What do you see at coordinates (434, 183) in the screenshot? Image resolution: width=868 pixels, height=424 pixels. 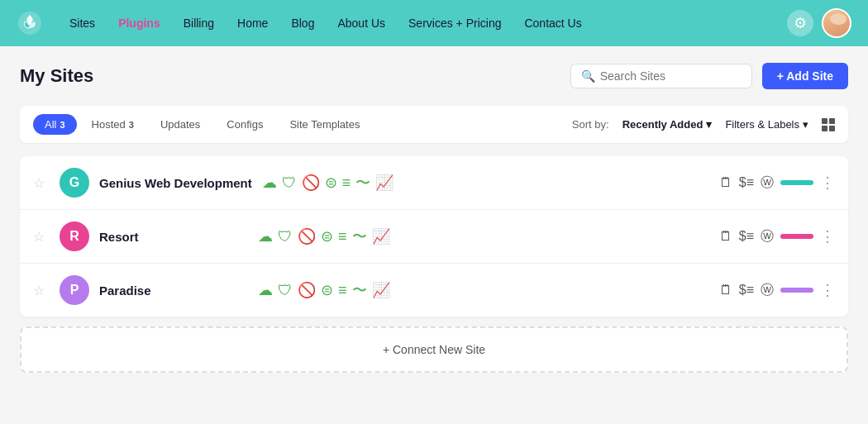 I see `table-row: ☆ G Genius Web Development ☁ 🛡 🚫 ⊜ ≡ 〜 📈…` at bounding box center [434, 183].